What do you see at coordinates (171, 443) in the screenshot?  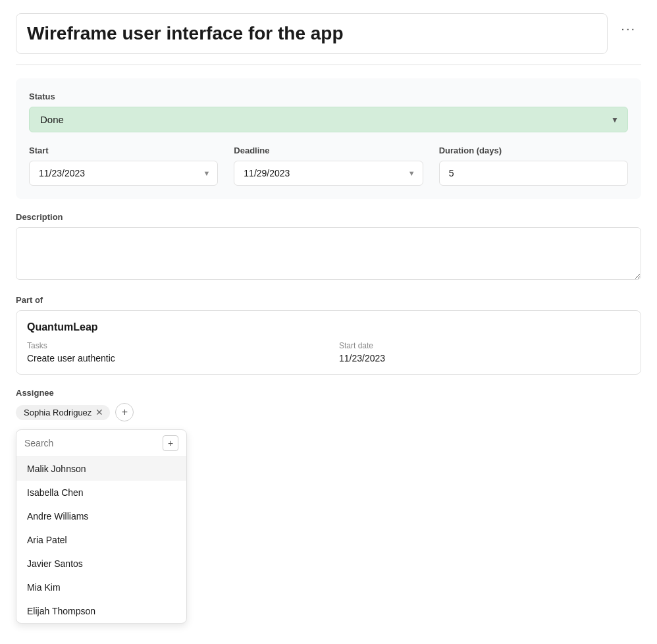 I see `search-add-button: +` at bounding box center [171, 443].